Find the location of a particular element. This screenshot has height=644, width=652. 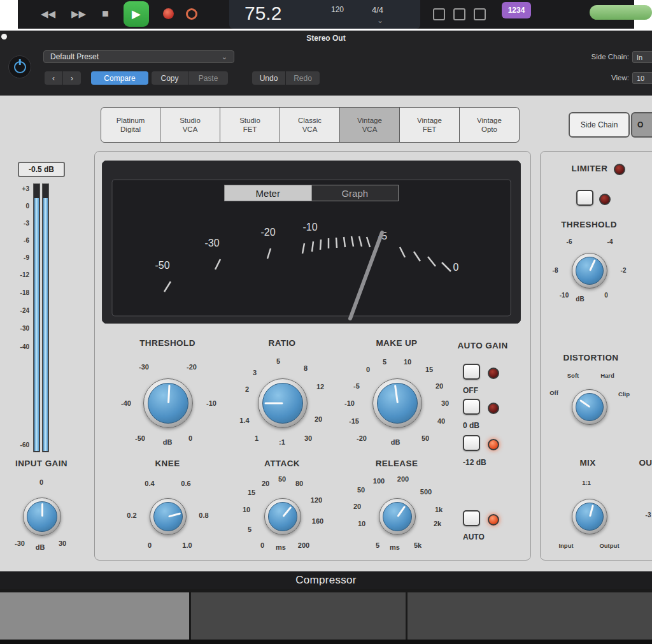

model-tab-vintage-opto: VintageOpto is located at coordinates (490, 125).